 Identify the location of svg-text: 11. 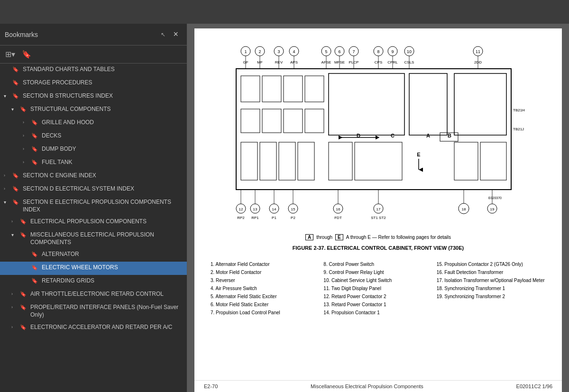
(477, 52).